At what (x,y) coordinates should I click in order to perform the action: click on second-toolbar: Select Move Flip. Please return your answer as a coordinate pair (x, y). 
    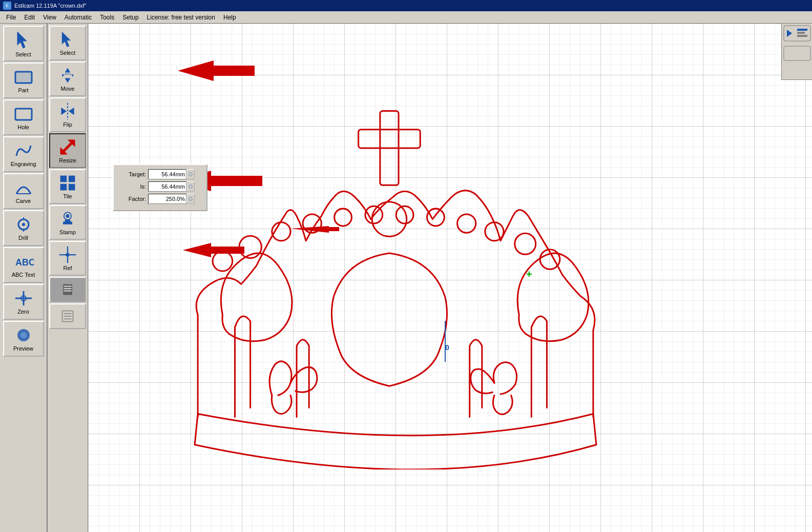
    Looking at the image, I should click on (68, 278).